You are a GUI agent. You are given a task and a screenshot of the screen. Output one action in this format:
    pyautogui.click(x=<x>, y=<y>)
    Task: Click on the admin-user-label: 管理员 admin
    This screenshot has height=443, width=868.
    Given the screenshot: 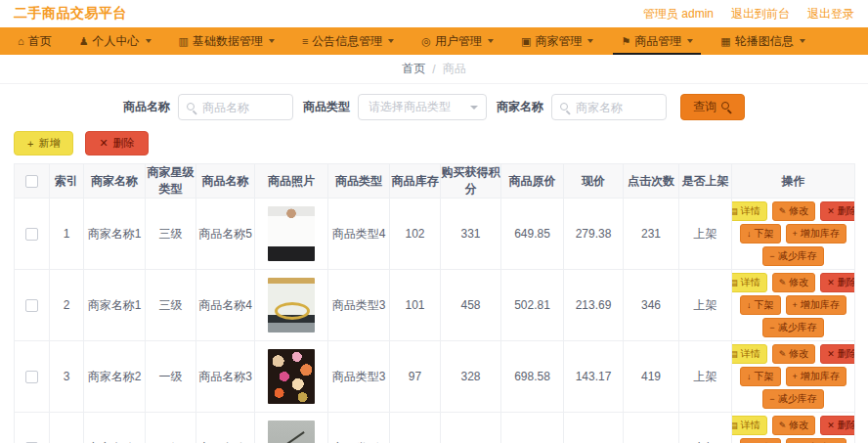 What is the action you would take?
    pyautogui.click(x=678, y=14)
    